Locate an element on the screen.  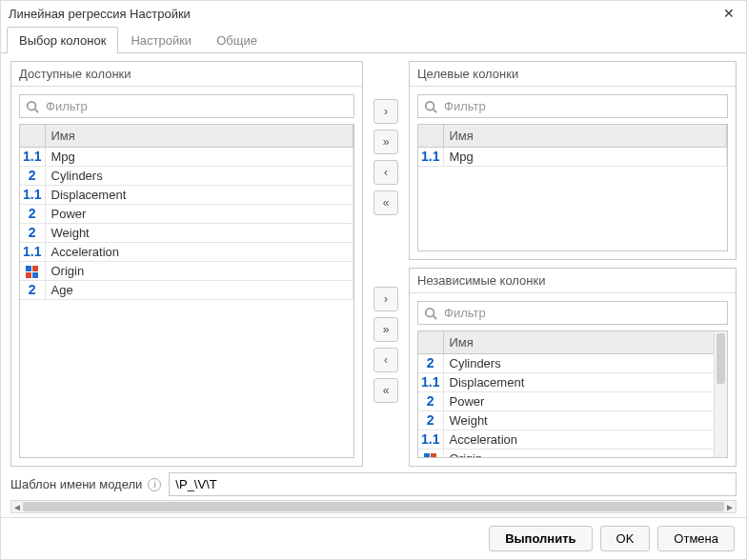
category-type-icon is located at coordinates (431, 455).